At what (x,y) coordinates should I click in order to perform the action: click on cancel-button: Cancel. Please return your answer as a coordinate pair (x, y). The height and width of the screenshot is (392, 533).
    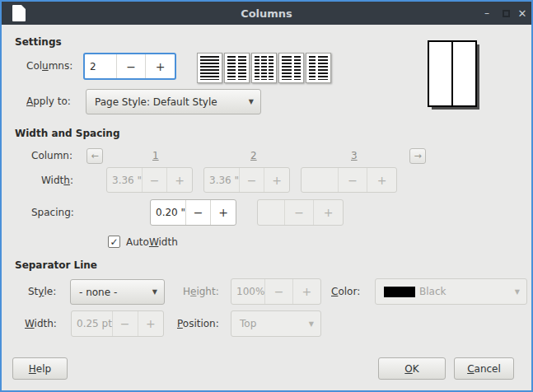
    Looking at the image, I should click on (484, 369).